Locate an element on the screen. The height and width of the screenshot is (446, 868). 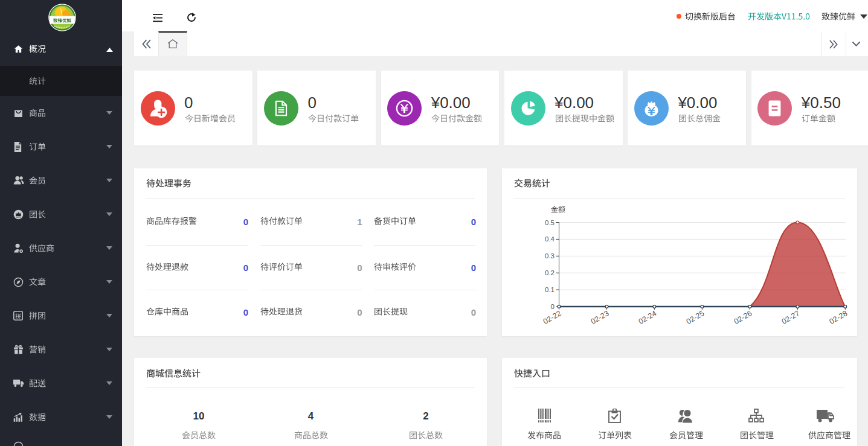
svg-text: 02-28 is located at coordinates (838, 317).